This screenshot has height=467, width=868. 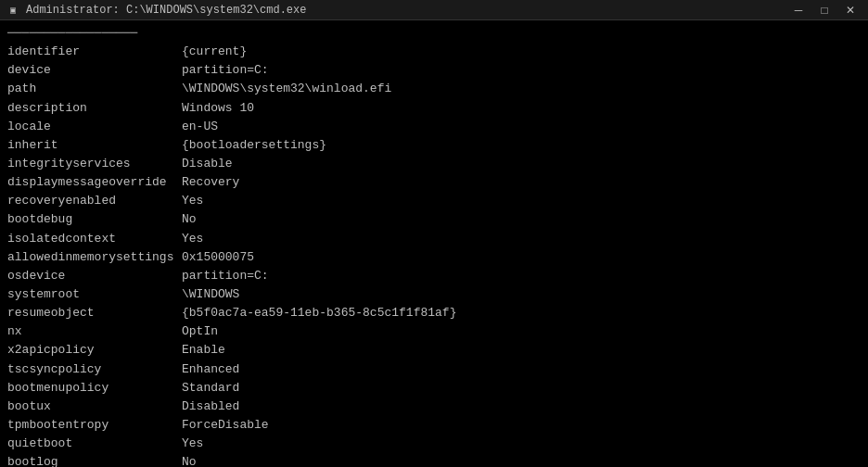 What do you see at coordinates (319, 313) in the screenshot?
I see `row-value: {b5f0ac7a-ea59-11eb-b365-8c5c1f1f81af}` at bounding box center [319, 313].